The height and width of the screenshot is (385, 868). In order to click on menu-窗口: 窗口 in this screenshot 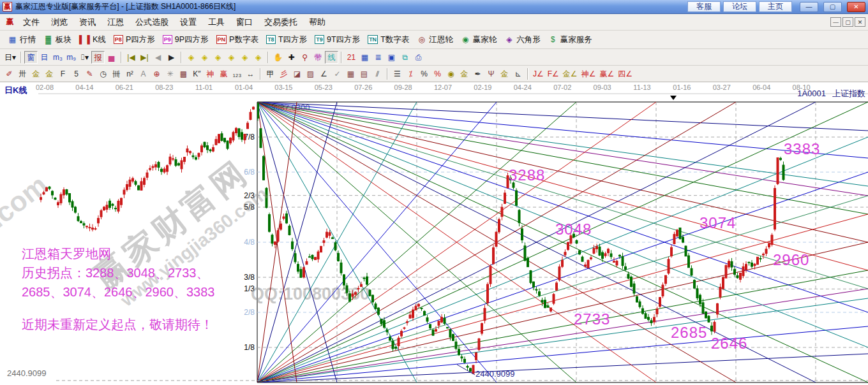, I will do `click(244, 22)`.